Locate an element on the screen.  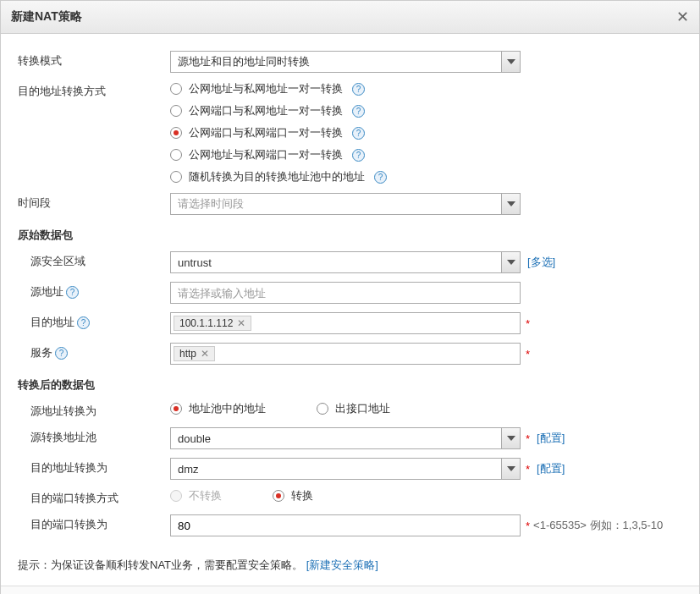
dest-trans-value: dmz is located at coordinates (336, 469).